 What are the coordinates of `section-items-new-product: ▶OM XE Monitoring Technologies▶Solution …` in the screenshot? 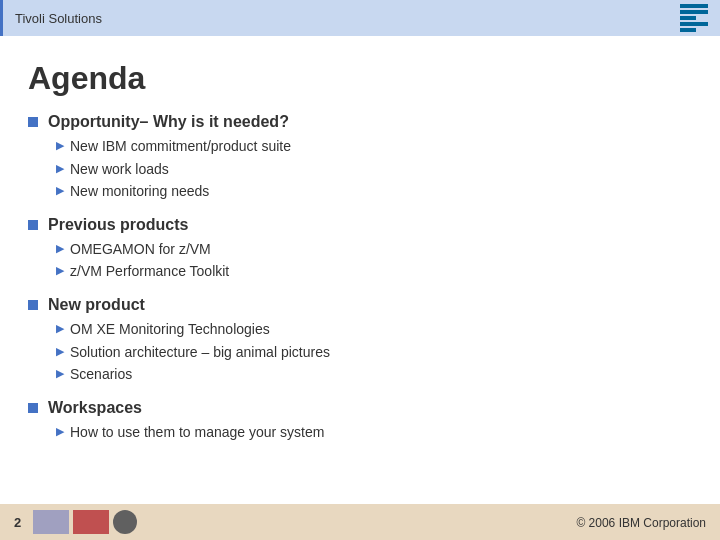 It's located at (360, 352).